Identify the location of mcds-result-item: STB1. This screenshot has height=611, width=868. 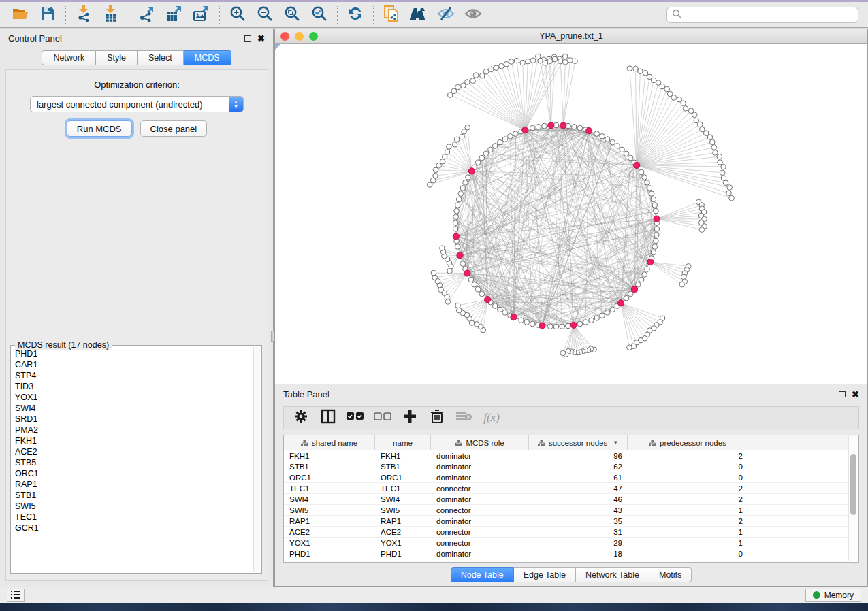
(133, 495).